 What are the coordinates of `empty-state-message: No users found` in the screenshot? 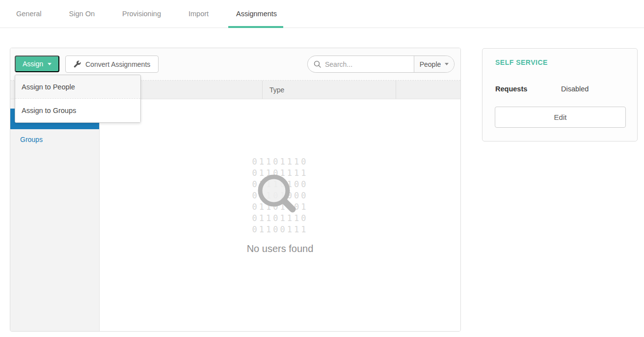 It's located at (280, 249).